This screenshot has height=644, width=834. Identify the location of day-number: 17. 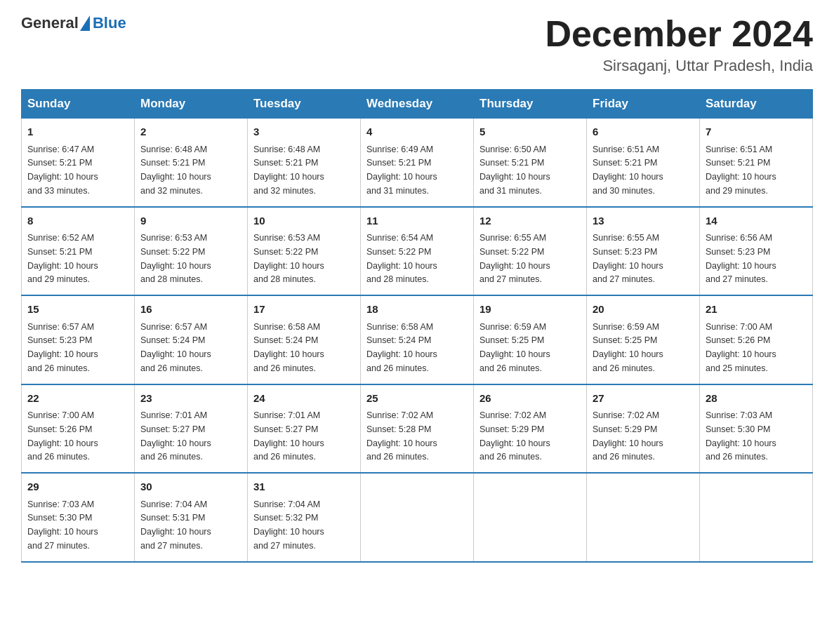
(304, 310).